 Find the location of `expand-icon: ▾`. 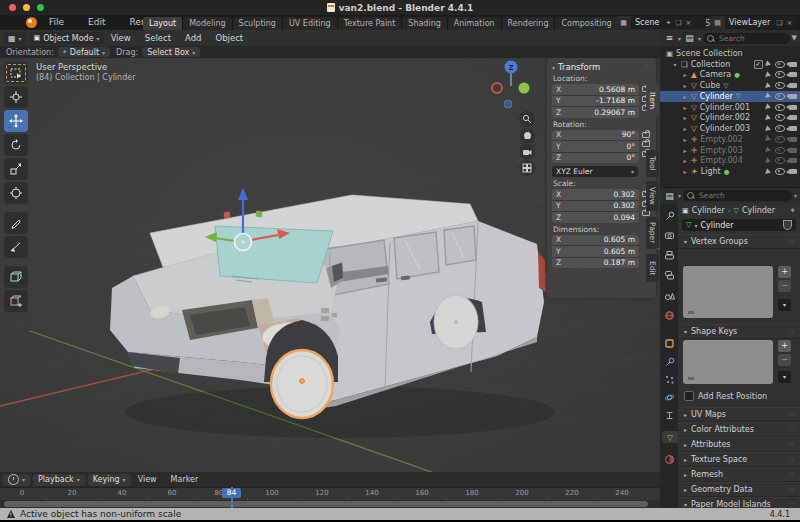

expand-icon: ▾ is located at coordinates (675, 64).